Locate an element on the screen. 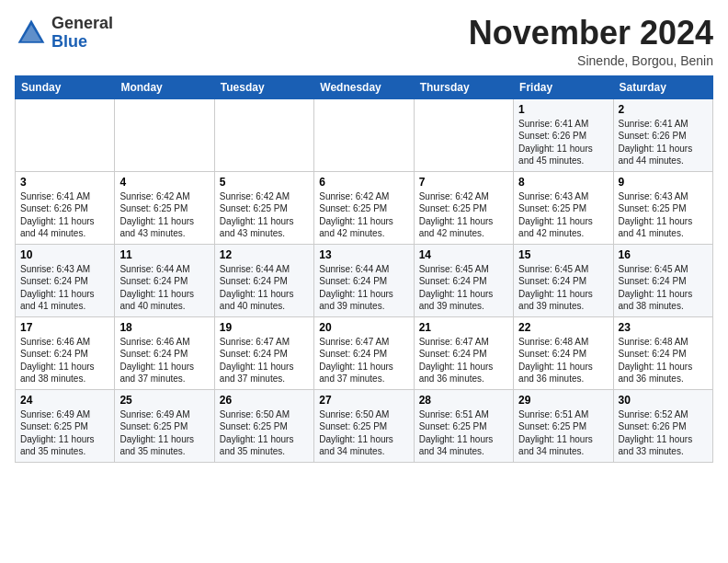 This screenshot has height=563, width=728. week-row-4: 17Sunrise: 6:46 AM Sunset: 6:24 PM Dayli… is located at coordinates (364, 353).